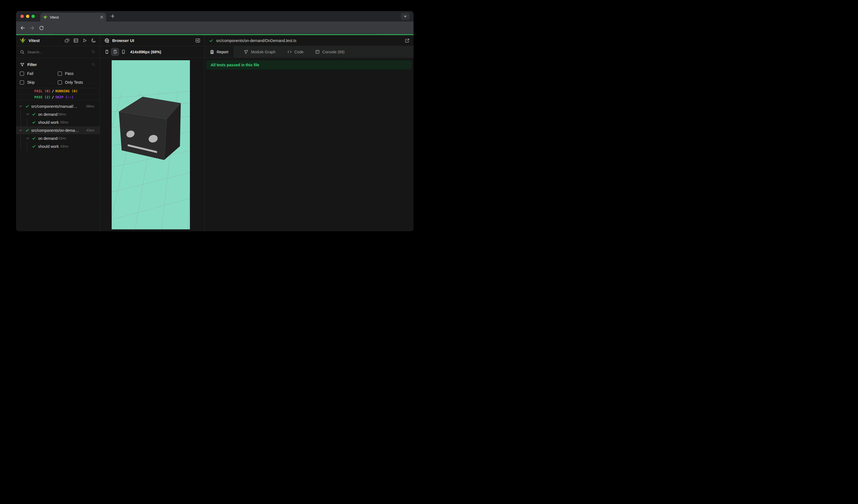 This screenshot has height=504, width=858. Describe the element at coordinates (67, 40) in the screenshot. I see `collapse-panels-icon` at that location.